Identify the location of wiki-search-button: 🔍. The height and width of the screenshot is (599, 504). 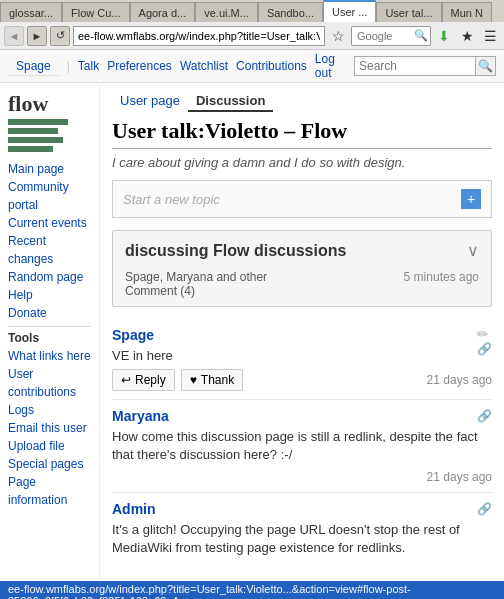
(485, 66).